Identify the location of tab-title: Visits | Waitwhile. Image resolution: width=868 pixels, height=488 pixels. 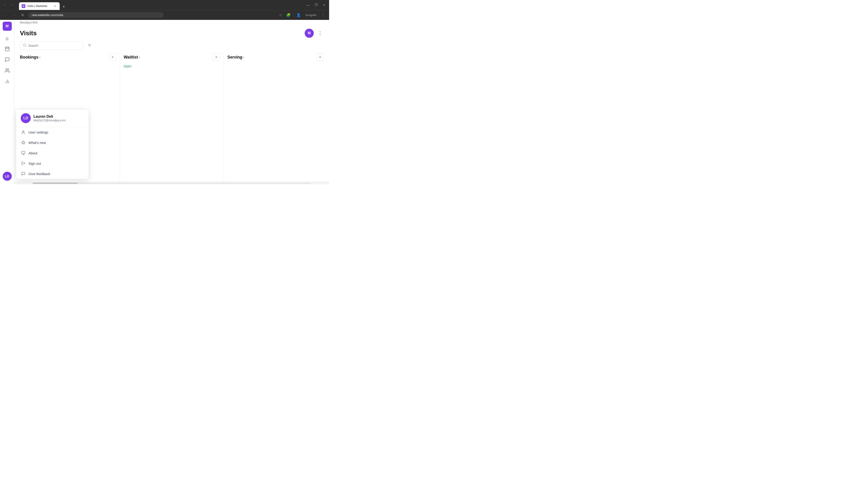
(39, 6).